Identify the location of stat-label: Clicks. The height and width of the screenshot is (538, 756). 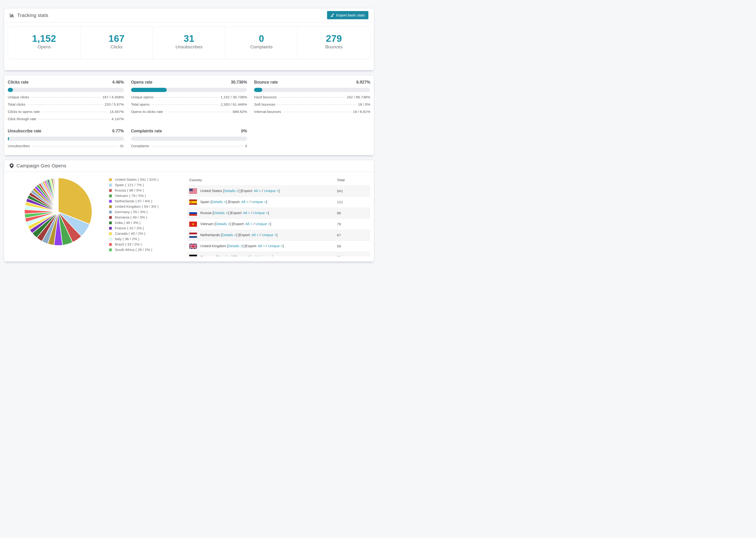
(117, 47).